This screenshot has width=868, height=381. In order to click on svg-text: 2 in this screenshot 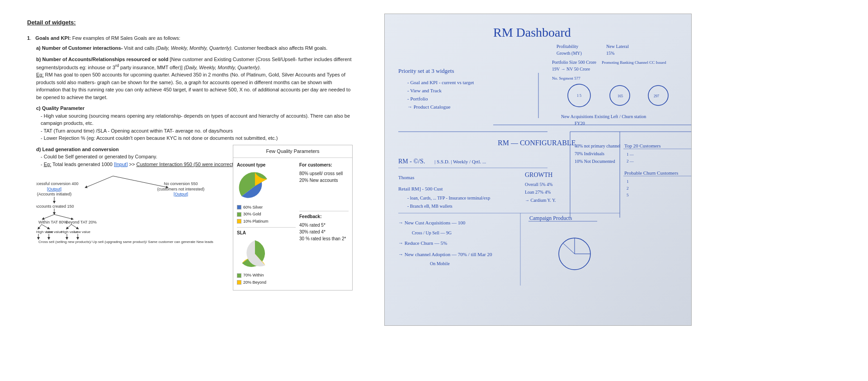, I will do `click(627, 188)`.